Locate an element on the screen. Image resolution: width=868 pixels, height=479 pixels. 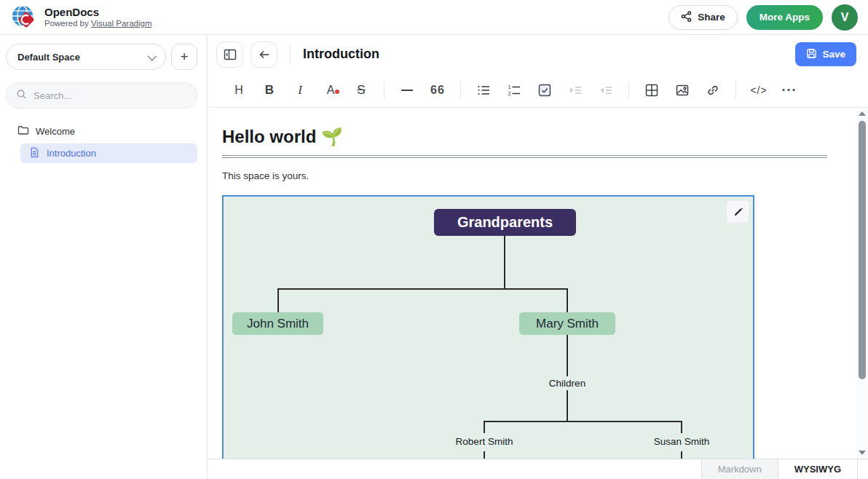
share-button: Share is located at coordinates (703, 17).